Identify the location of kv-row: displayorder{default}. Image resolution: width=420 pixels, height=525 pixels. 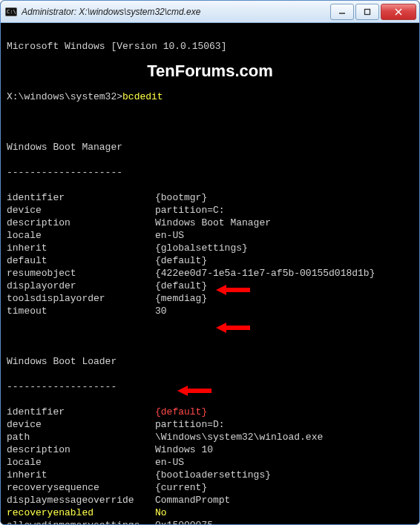
(210, 286).